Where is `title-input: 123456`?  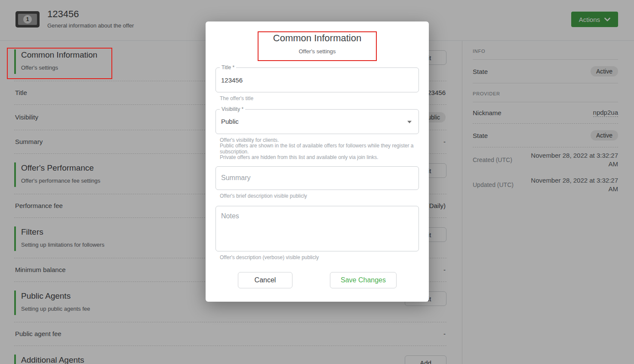 title-input: 123456 is located at coordinates (317, 80).